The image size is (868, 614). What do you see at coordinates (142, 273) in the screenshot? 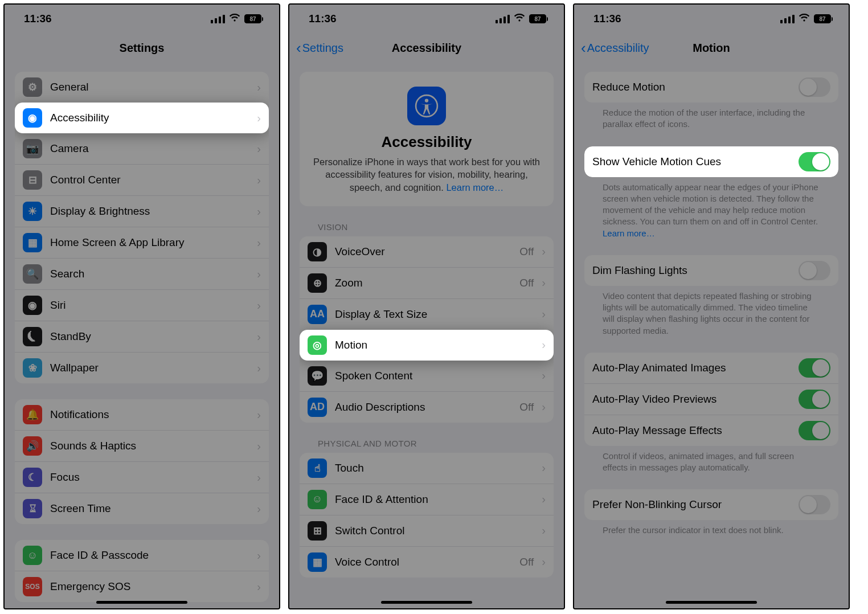
I see `row-search: 🔍Search›` at bounding box center [142, 273].